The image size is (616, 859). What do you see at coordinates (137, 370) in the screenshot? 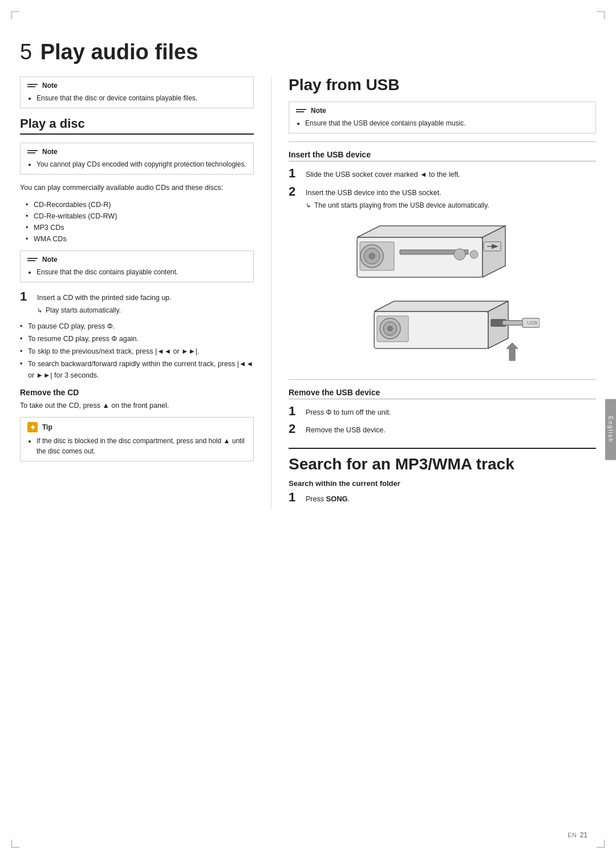
I see `step-bullet-4: To search backward/forward rapidly withi…` at bounding box center [137, 370].